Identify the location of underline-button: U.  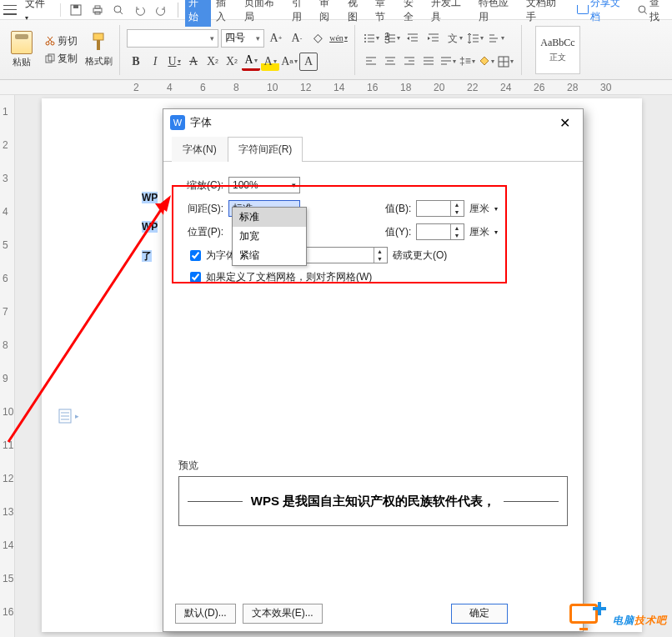
(174, 62).